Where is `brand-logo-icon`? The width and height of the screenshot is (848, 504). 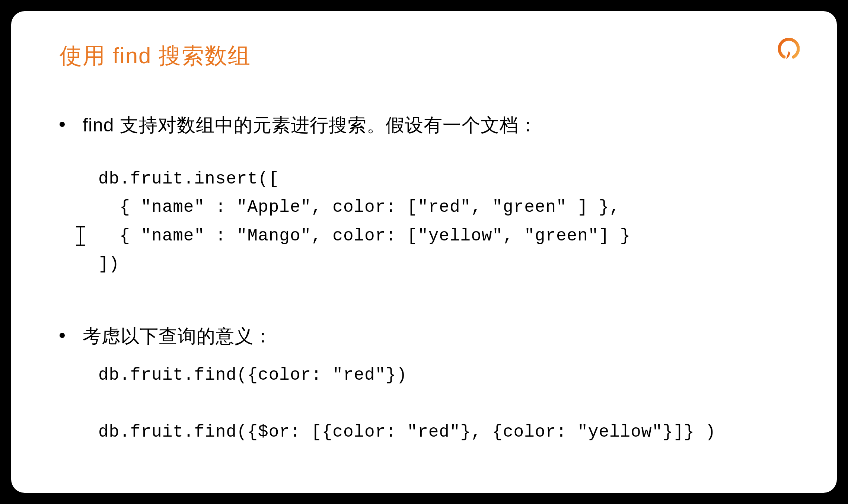 brand-logo-icon is located at coordinates (789, 49).